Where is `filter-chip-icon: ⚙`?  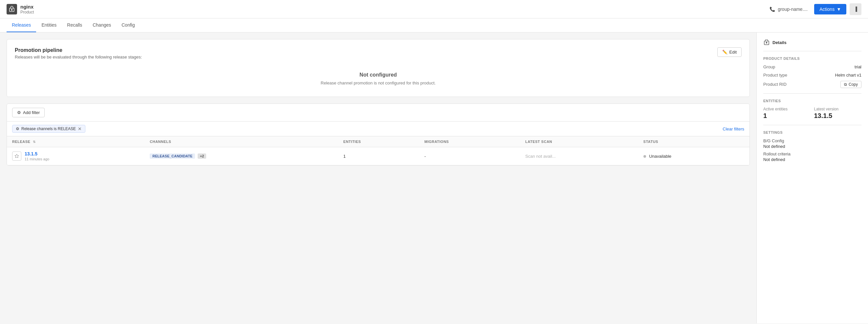
filter-chip-icon: ⚙ is located at coordinates (18, 129).